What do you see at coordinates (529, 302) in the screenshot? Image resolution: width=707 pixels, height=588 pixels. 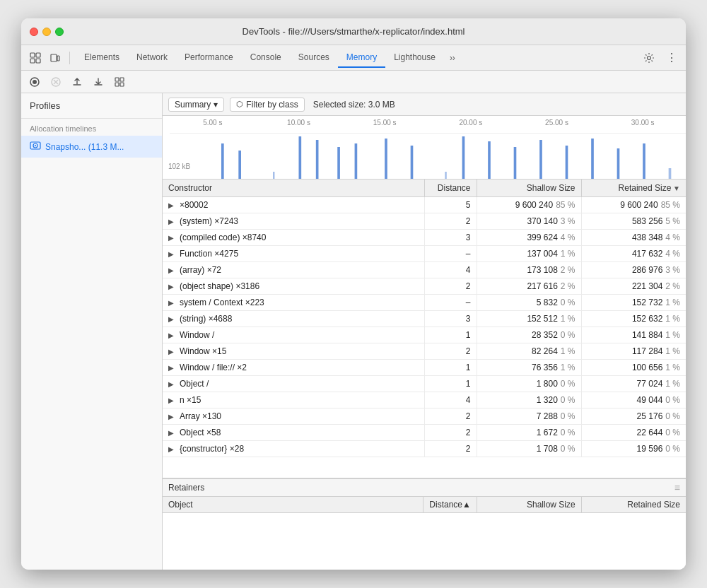 I see `cell-shallow: 5 832 0 %` at bounding box center [529, 302].